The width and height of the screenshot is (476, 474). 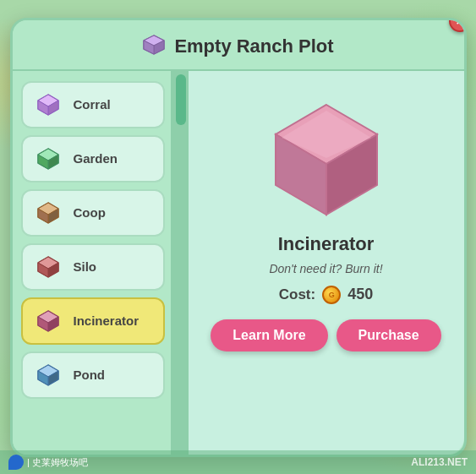 What do you see at coordinates (458, 25) in the screenshot?
I see `close-button: ×` at bounding box center [458, 25].